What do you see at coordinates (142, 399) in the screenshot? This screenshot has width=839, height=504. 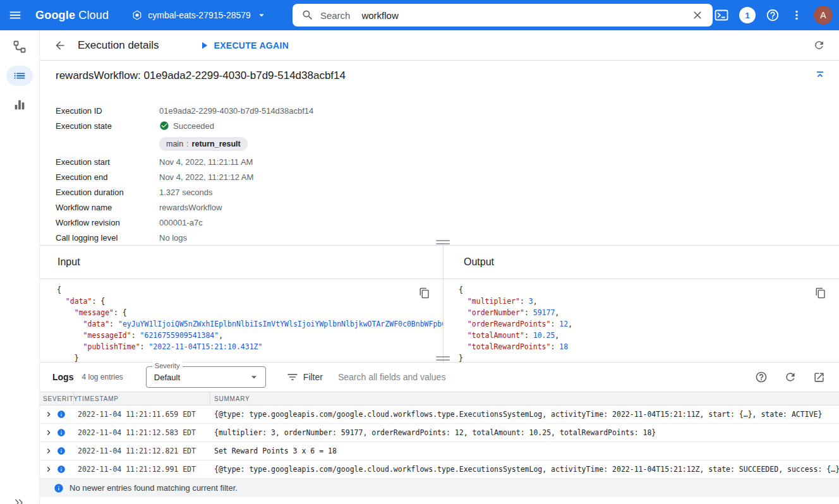 I see `column-timestamp: TIMESTAMP` at bounding box center [142, 399].